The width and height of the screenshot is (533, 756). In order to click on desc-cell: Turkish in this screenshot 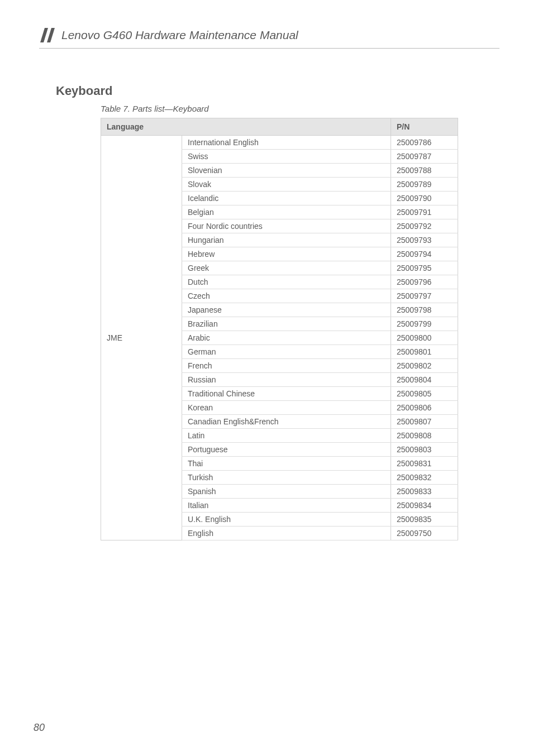, I will do `click(287, 478)`.